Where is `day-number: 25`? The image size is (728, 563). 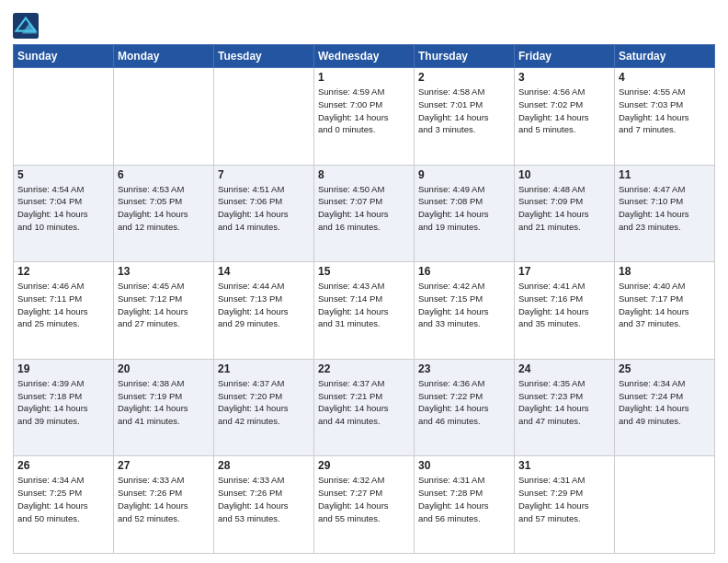
day-number: 25 is located at coordinates (665, 369).